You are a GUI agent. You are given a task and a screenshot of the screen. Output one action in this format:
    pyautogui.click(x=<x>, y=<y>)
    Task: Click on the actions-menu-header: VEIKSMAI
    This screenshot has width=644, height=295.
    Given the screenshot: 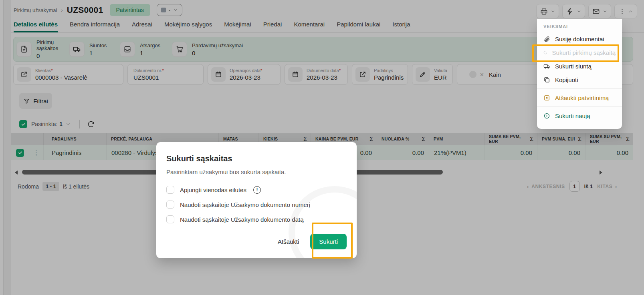 What is the action you would take?
    pyautogui.click(x=579, y=26)
    